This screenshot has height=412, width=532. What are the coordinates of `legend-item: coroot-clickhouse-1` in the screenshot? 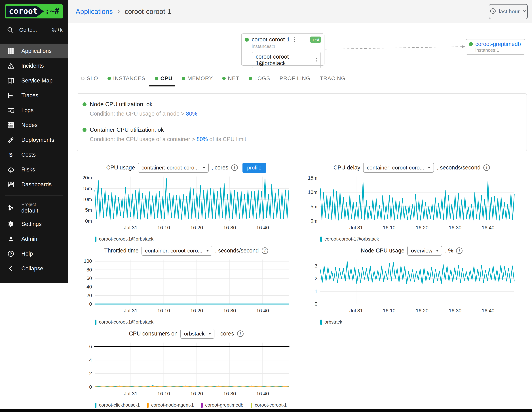 It's located at (117, 405).